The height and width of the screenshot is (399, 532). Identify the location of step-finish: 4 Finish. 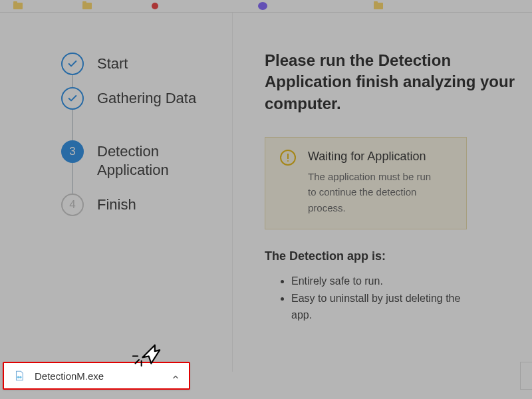
(133, 211).